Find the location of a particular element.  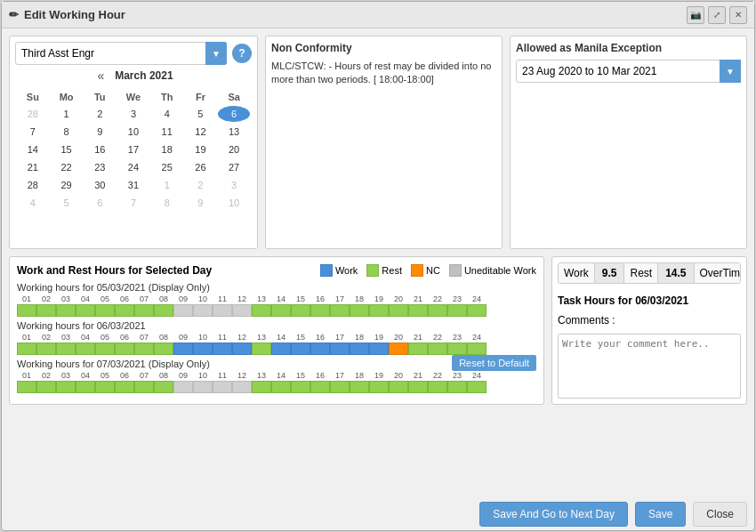

date-range-dropdown: 23 Aug 2020 to 10 Mar 2021 is located at coordinates (628, 71).